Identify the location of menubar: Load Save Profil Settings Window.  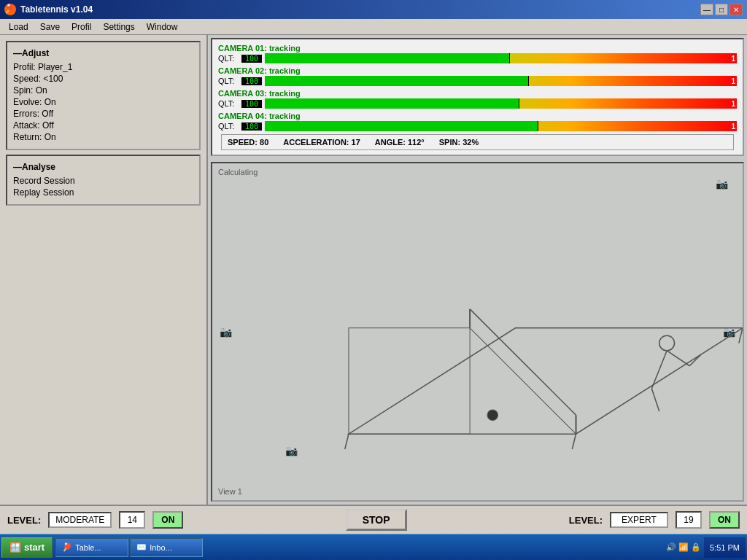
(374, 27).